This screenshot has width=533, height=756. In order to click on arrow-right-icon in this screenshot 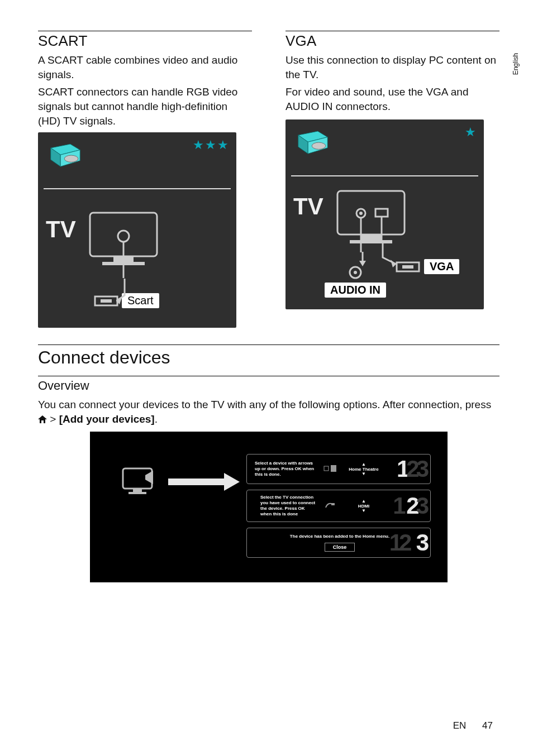, I will do `click(204, 482)`.